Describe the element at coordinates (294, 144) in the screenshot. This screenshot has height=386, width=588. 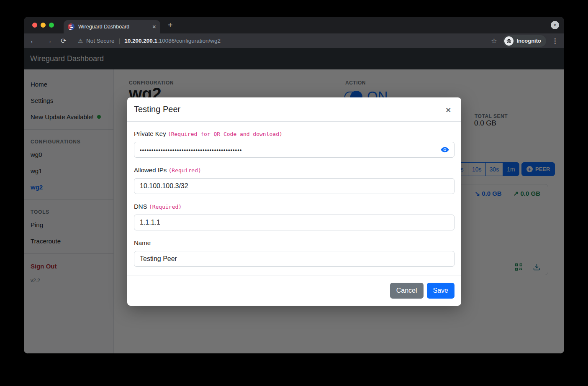
I see `private-key-group: Private Key (Required for QR Code and do…` at that location.